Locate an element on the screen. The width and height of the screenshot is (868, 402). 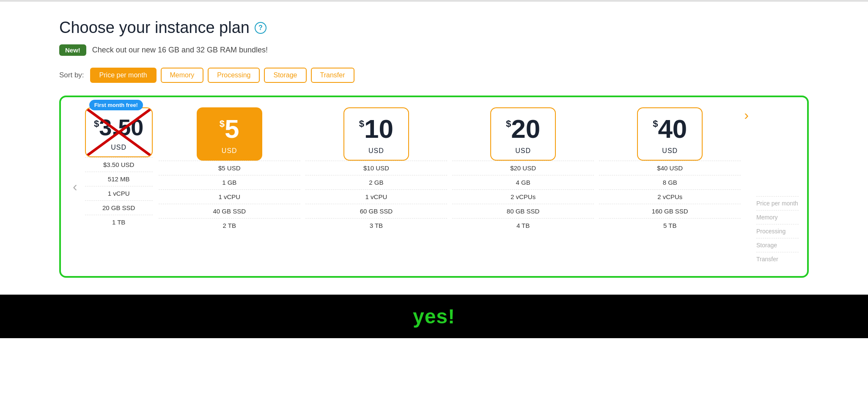
plan-350-transfer: 1 TB is located at coordinates (119, 222).